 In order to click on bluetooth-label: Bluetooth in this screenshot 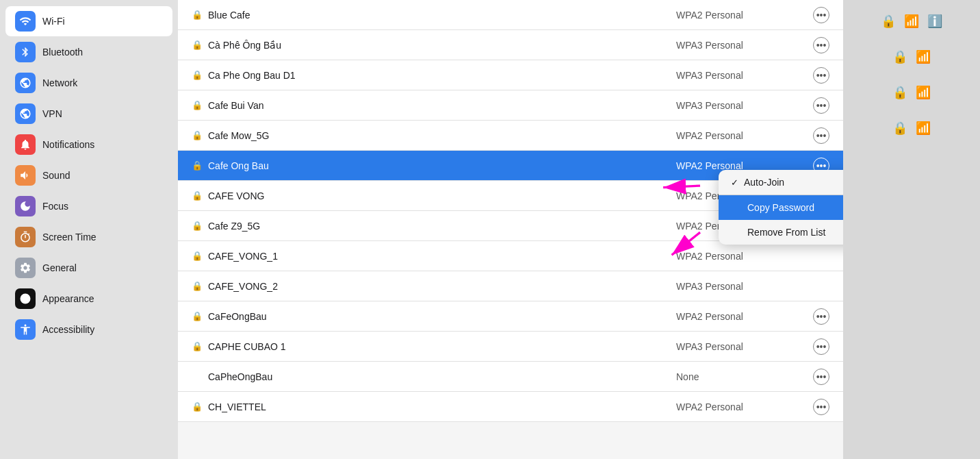, I will do `click(63, 52)`.